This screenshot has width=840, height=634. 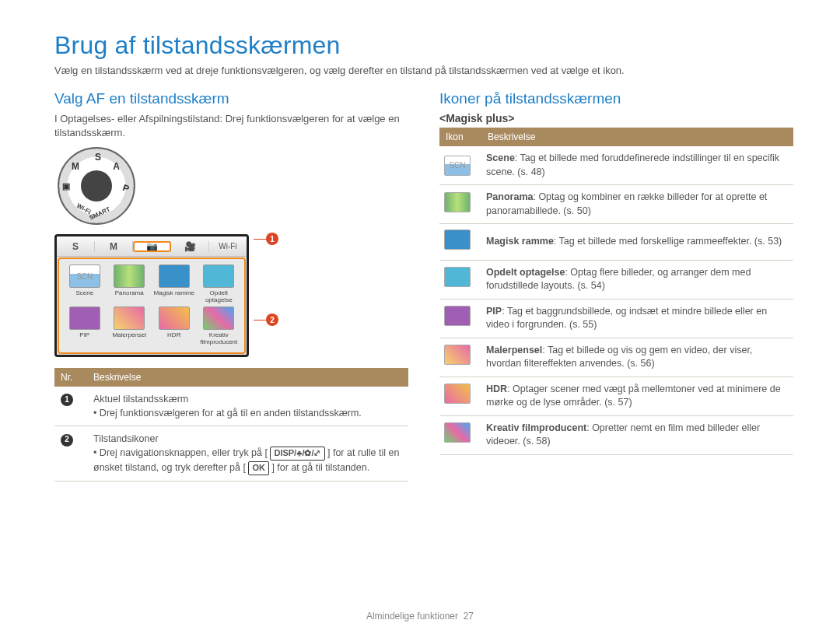 What do you see at coordinates (247, 377) in the screenshot?
I see `th-beskrivelse: Beskrivelse` at bounding box center [247, 377].